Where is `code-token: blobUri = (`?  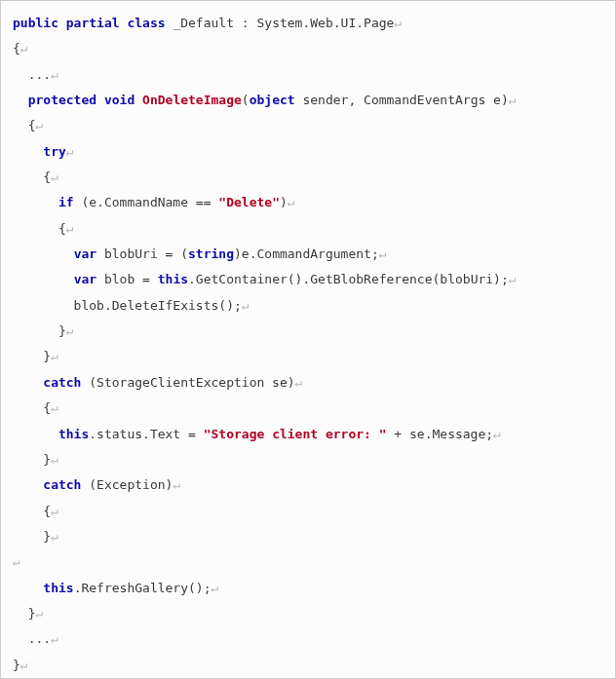 code-token: blobUri = ( is located at coordinates (142, 253).